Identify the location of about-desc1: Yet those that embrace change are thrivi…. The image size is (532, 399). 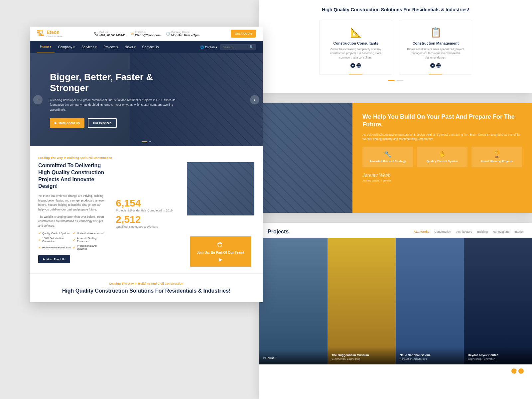
(72, 203).